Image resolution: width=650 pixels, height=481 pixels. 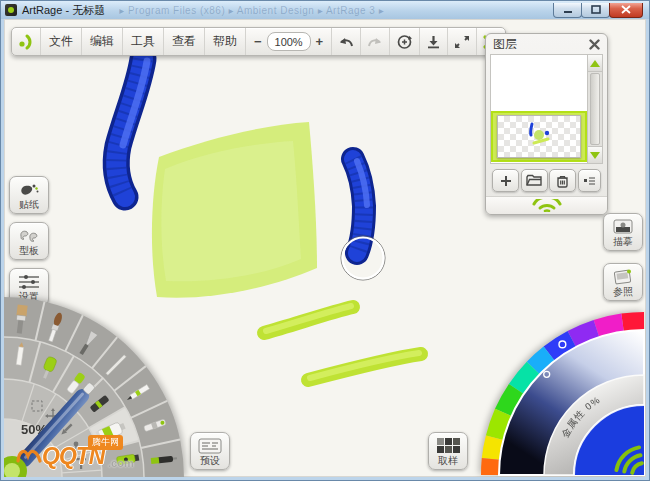 What do you see at coordinates (336, 10) in the screenshot?
I see `ghost-path-text: ▸ Program Files (x86) ▸ Ambient Design ▸…` at bounding box center [336, 10].